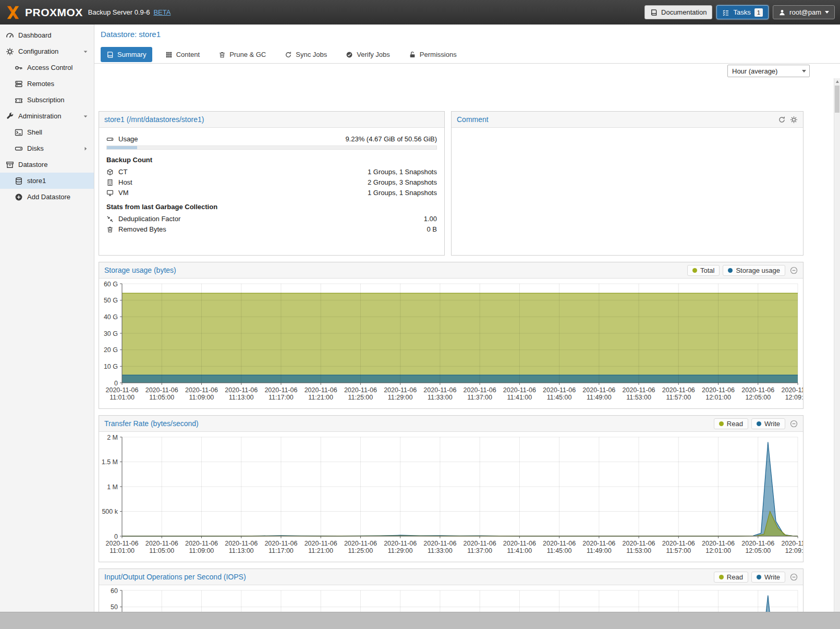 The width and height of the screenshot is (840, 629). Describe the element at coordinates (39, 51) in the screenshot. I see `sidebar-item-label: Configuration` at that location.